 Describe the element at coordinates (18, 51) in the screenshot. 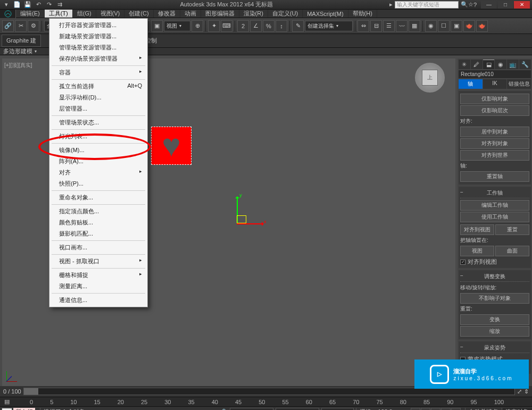

I see `ribbon-polymodel-label: 多边形建模` at that location.